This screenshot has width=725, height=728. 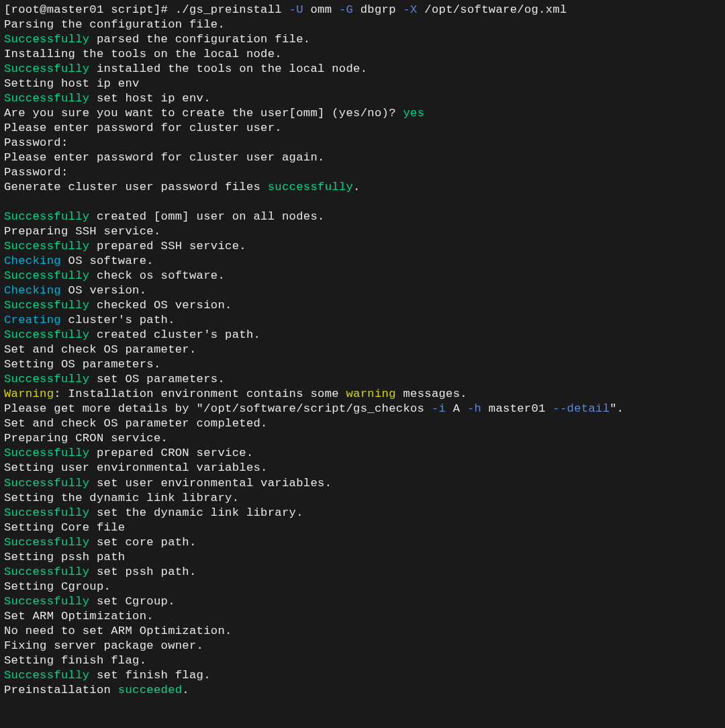 I want to click on output-line: Installing the tools on the local node., so click(x=362, y=54).